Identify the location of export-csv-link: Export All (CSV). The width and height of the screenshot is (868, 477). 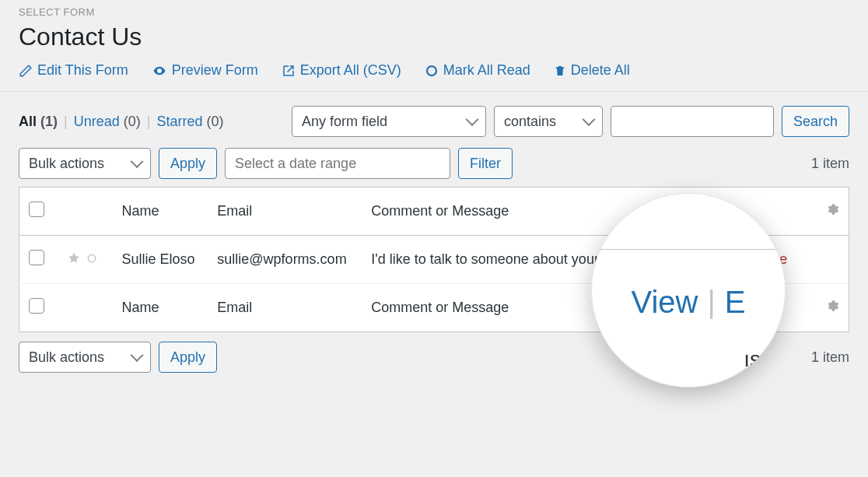
(341, 70).